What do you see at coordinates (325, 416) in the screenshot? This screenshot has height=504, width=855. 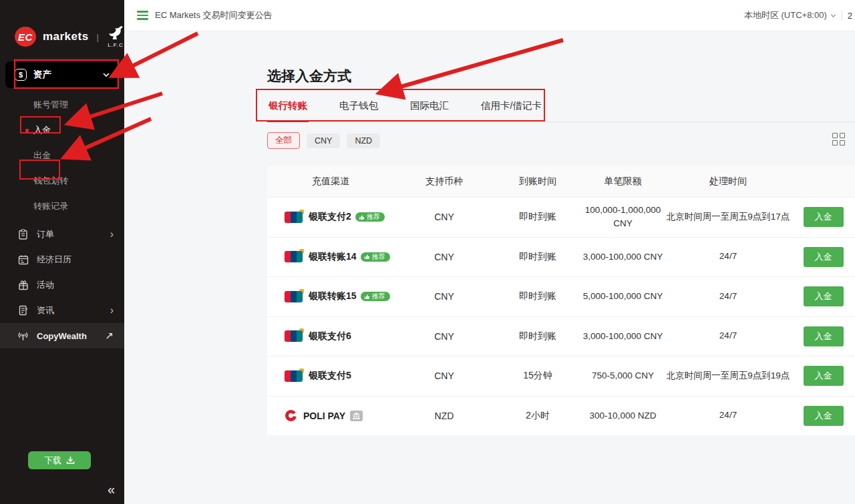 I see `channel-name: POLI PAY` at bounding box center [325, 416].